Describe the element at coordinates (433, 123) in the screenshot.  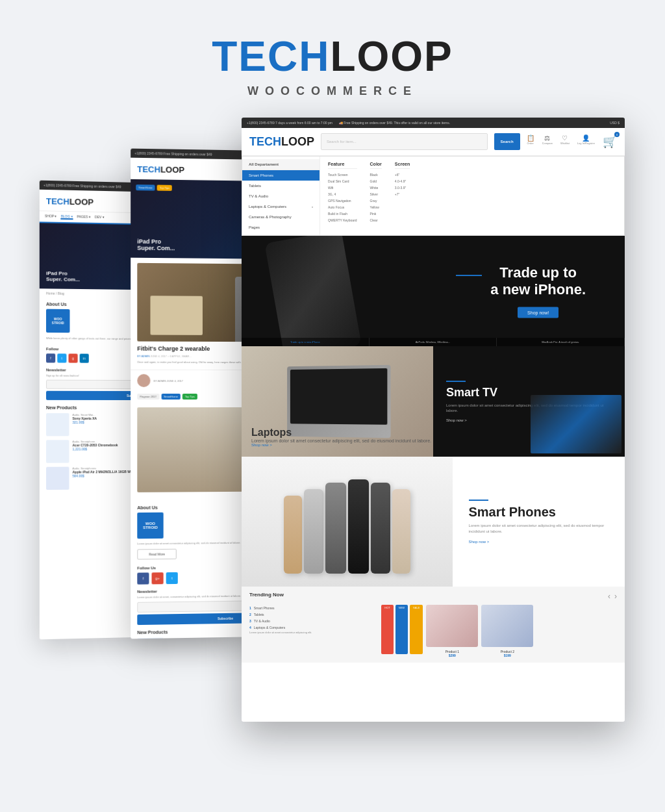
I see `main-topbar: +1(800) 2345-6789 7 days a week from 6:0…` at that location.